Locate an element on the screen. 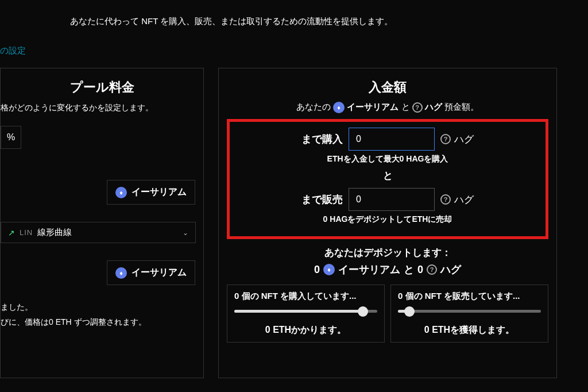  eth-token-tag-2: ♦ イーサリアム is located at coordinates (151, 272).